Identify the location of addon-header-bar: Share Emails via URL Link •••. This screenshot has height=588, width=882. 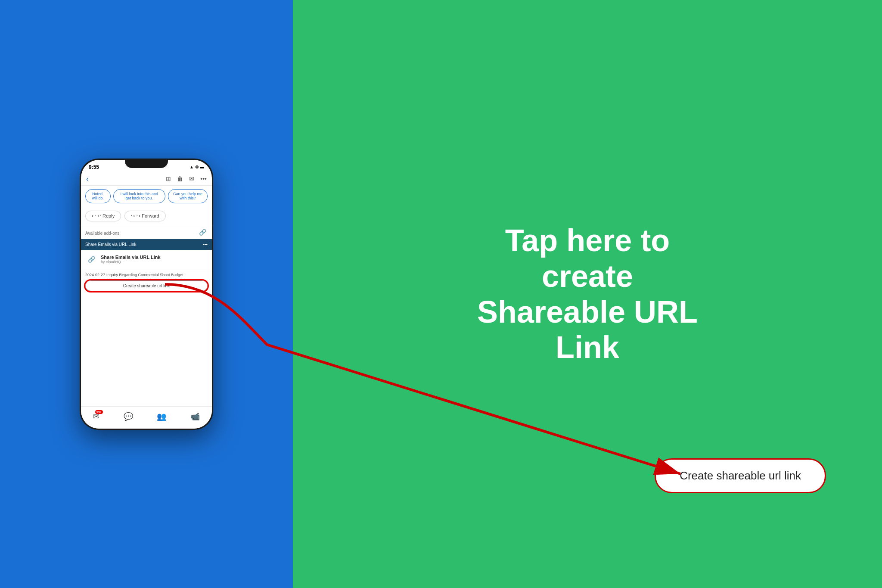
(146, 245).